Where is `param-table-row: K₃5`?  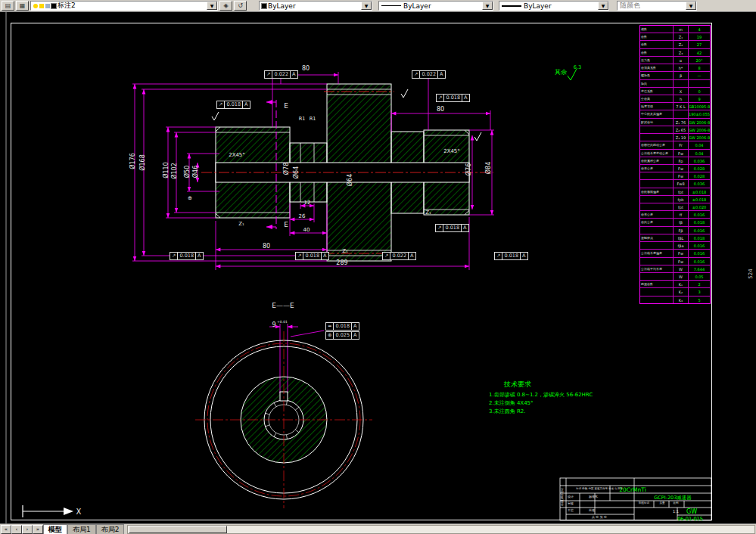 param-table-row: K₃5 is located at coordinates (675, 300).